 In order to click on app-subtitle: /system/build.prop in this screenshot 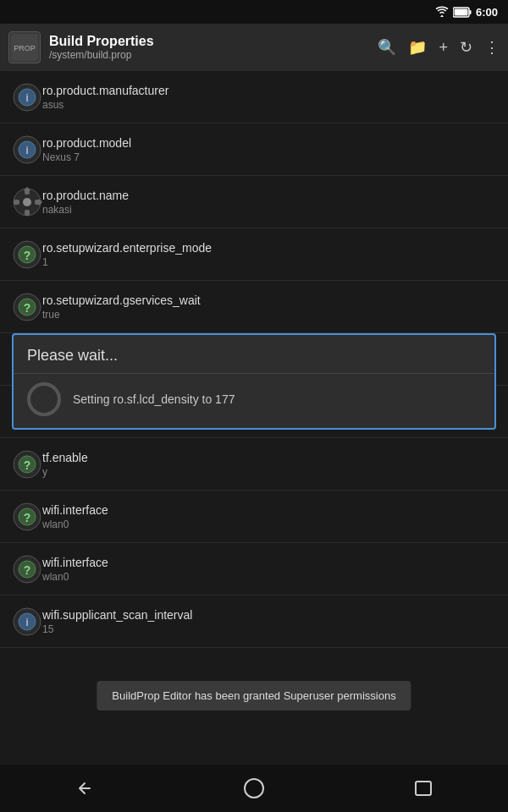, I will do `click(209, 55)`.